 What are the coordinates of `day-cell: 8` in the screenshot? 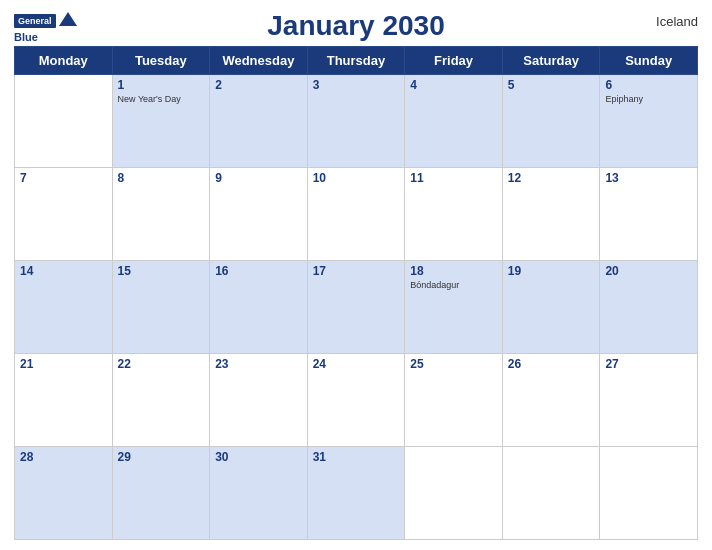 It's located at (161, 214).